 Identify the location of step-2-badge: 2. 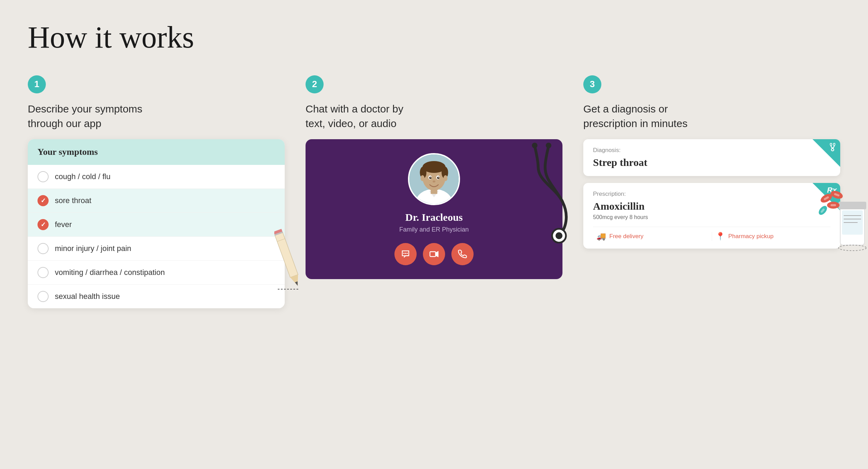
(315, 84).